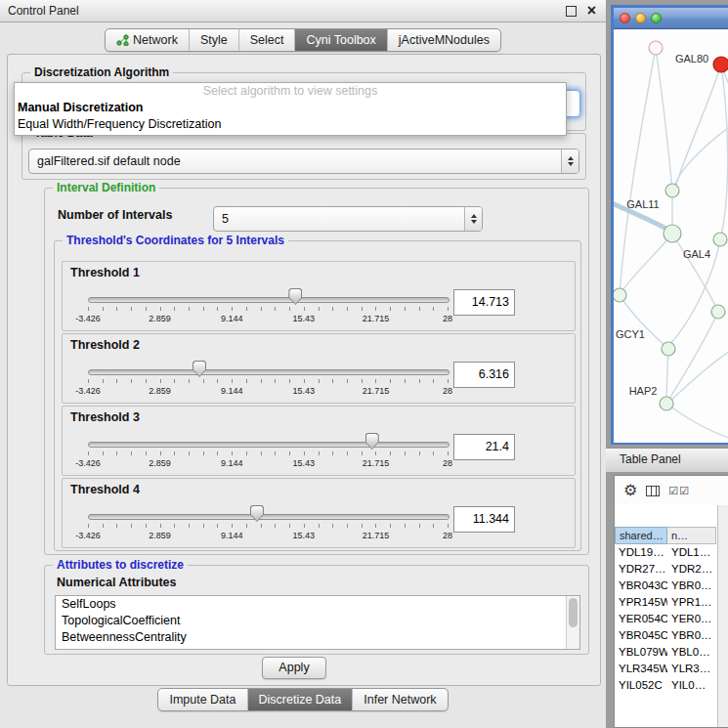  I want to click on table-row: YER054CYER0…, so click(665, 620).